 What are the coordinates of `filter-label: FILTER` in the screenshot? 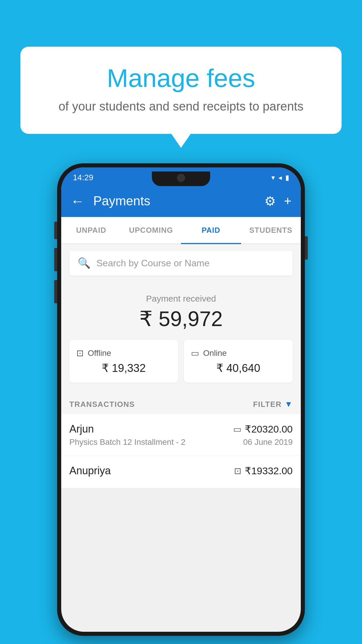 It's located at (267, 404).